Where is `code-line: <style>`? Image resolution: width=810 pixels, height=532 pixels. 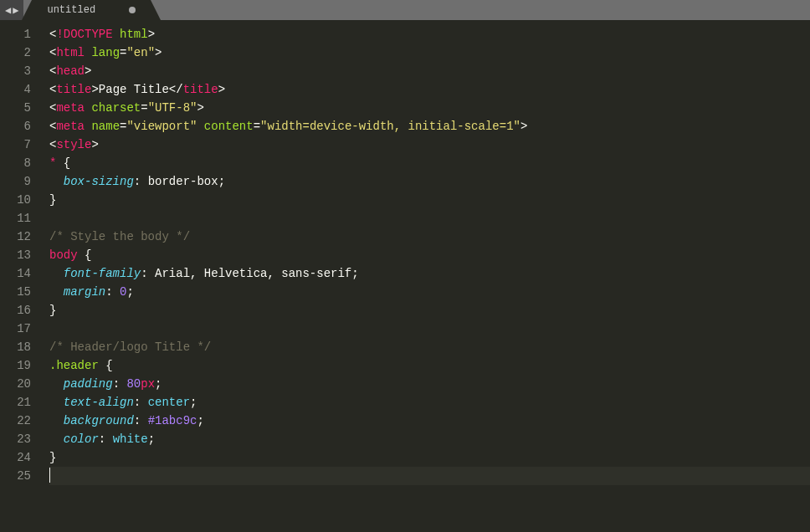 code-line: <style> is located at coordinates (430, 145).